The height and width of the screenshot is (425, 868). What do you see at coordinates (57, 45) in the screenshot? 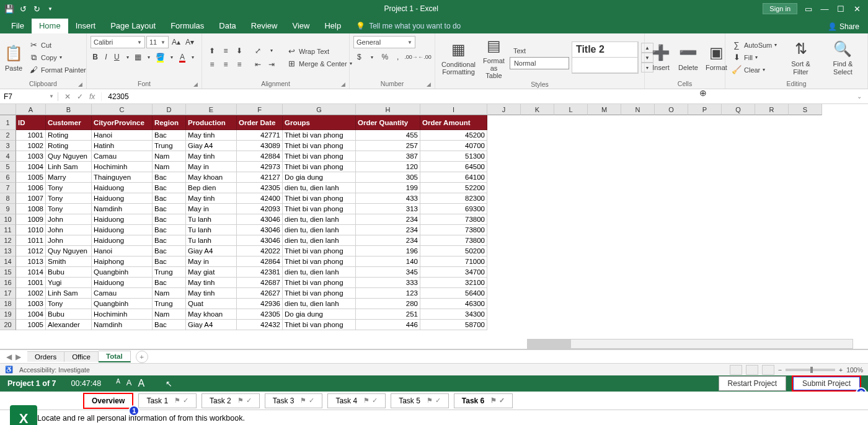
I see `cut-button: ✂Cut` at bounding box center [57, 45].